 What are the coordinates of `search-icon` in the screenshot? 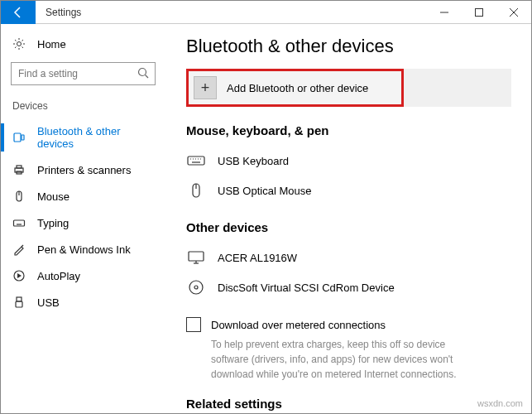 It's located at (144, 74).